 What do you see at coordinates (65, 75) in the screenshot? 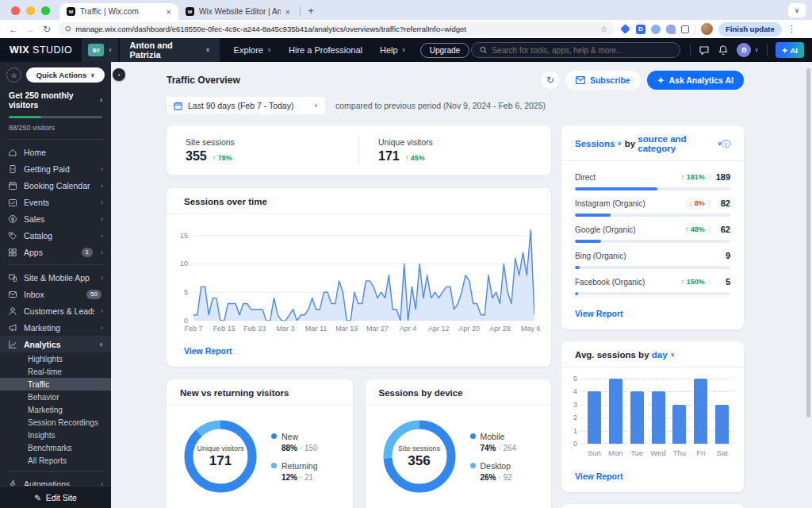
I see `quick-actions-button: Quick Actions∨` at bounding box center [65, 75].